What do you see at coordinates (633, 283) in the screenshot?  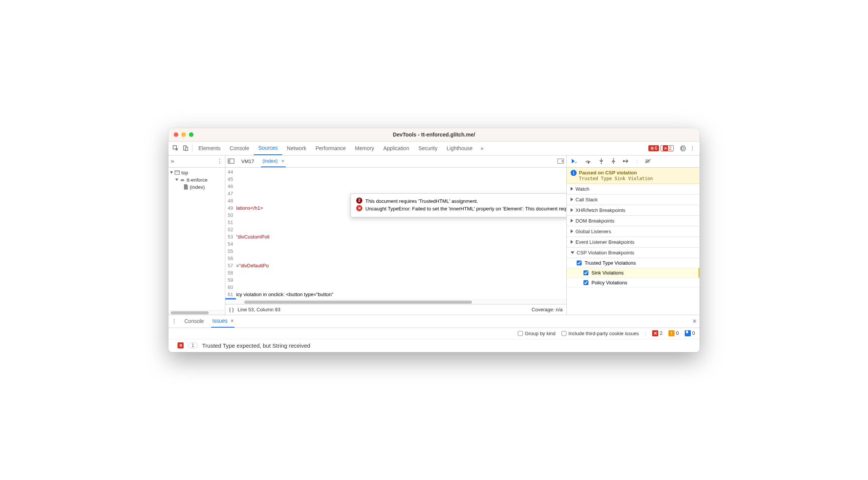 I see `policy-violations-checkbox: Policy Violations` at bounding box center [633, 283].